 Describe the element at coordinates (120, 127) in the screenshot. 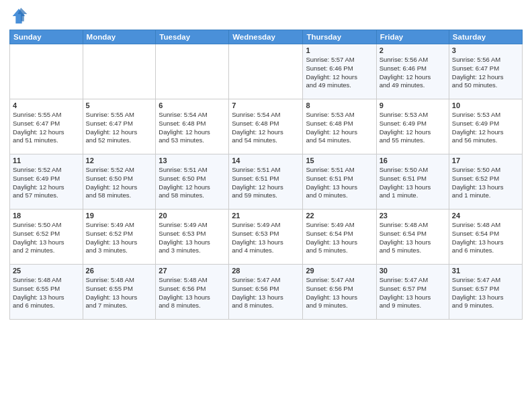

I see `calendar-cell: 5Sunrise: 5:55 AM Sunset: 6:47 PM Daylig…` at that location.